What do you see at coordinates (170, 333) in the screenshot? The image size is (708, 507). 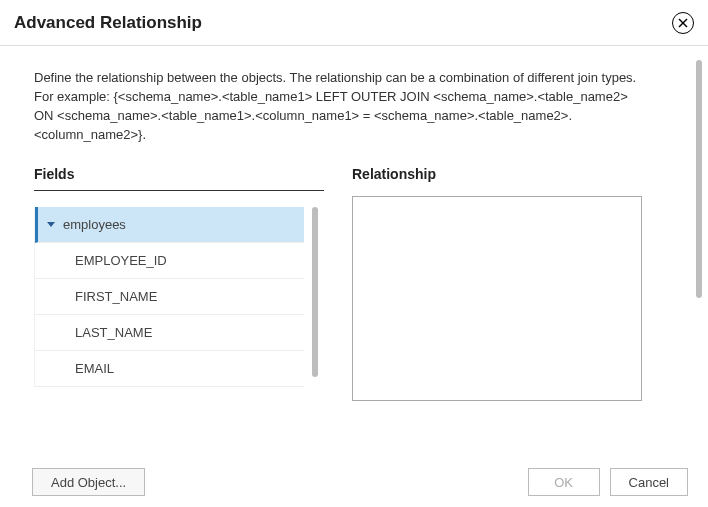 I see `tree-field-last-name: LAST_NAME` at bounding box center [170, 333].